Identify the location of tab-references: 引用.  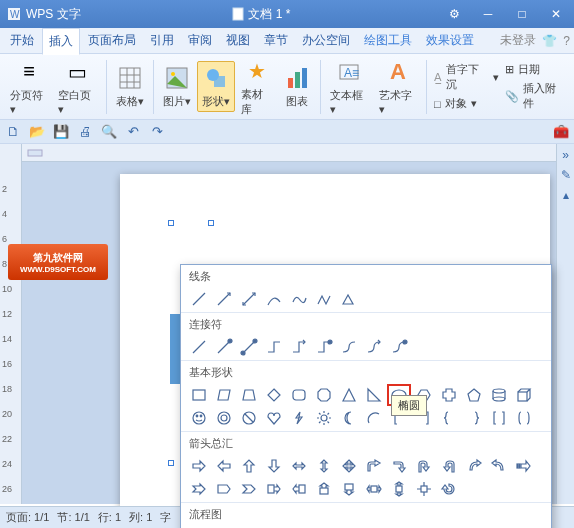
(162, 40).